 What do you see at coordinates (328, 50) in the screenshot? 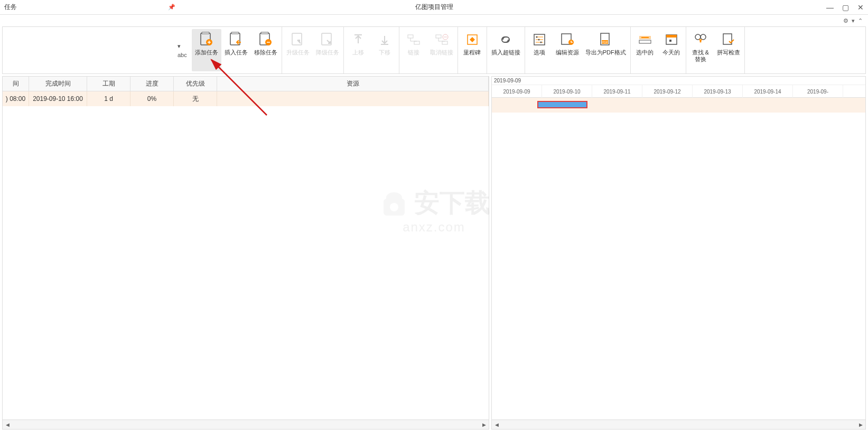
I see `downgrade-task-button: 降级任务` at bounding box center [328, 50].